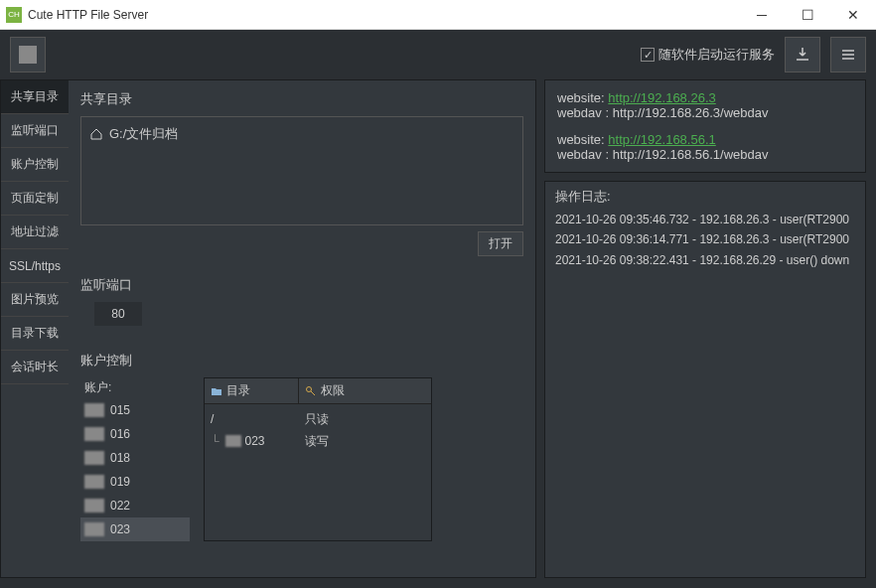 The width and height of the screenshot is (876, 588). I want to click on home-icon, so click(96, 134).